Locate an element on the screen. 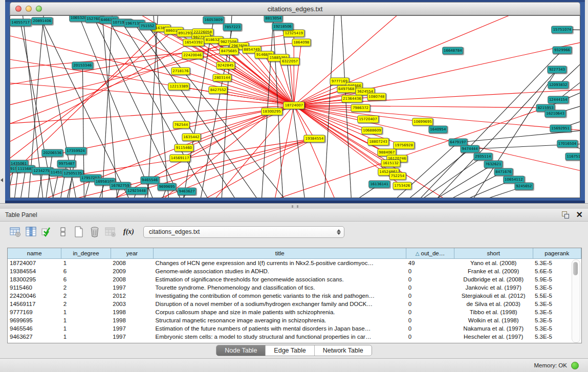 The image size is (588, 372). network-node: 20891406 is located at coordinates (42, 20).